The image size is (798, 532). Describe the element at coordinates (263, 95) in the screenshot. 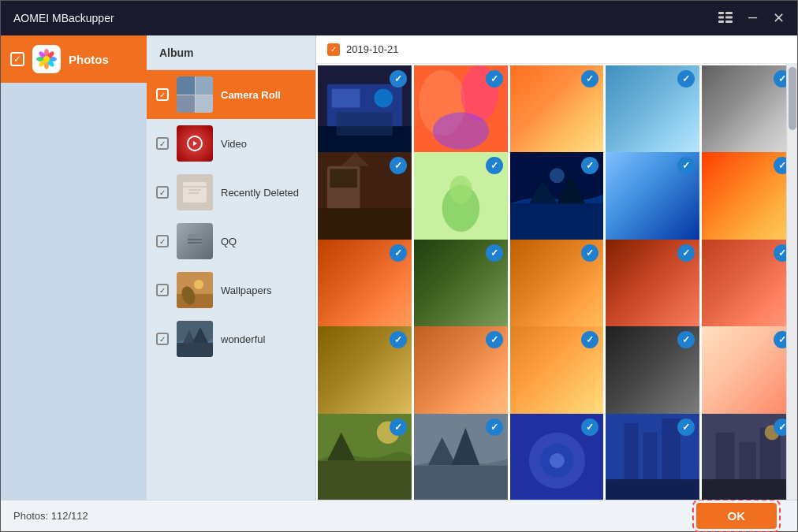

I see `album-name-camera-roll: Camera Roll` at that location.